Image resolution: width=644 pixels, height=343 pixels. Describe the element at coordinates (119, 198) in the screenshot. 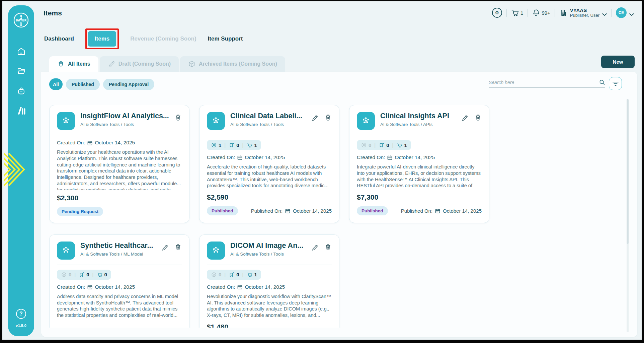

I see `item-price: $2,300` at that location.